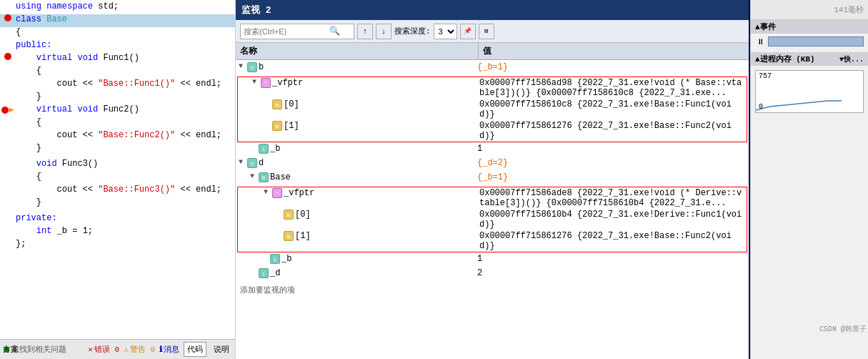  What do you see at coordinates (852, 59) in the screenshot?
I see `quick-label: ▼快...` at bounding box center [852, 59].